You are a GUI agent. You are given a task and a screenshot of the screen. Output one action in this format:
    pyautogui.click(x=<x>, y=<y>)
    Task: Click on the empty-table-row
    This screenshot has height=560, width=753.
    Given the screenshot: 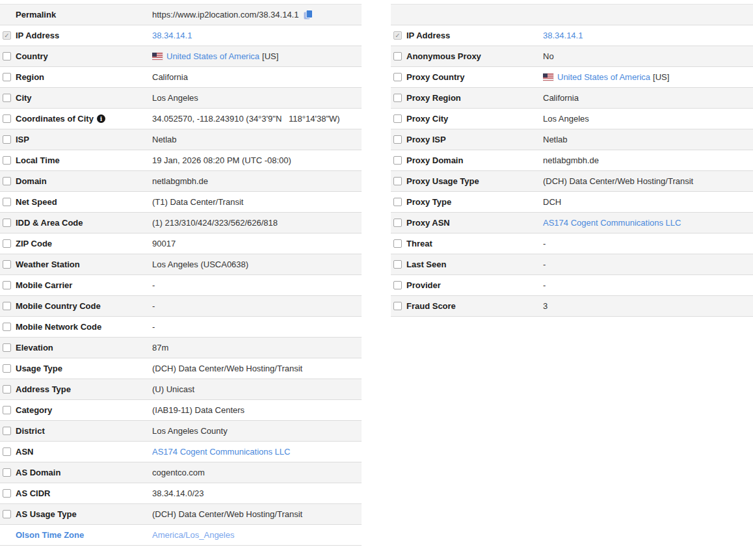 What is the action you would take?
    pyautogui.click(x=572, y=15)
    